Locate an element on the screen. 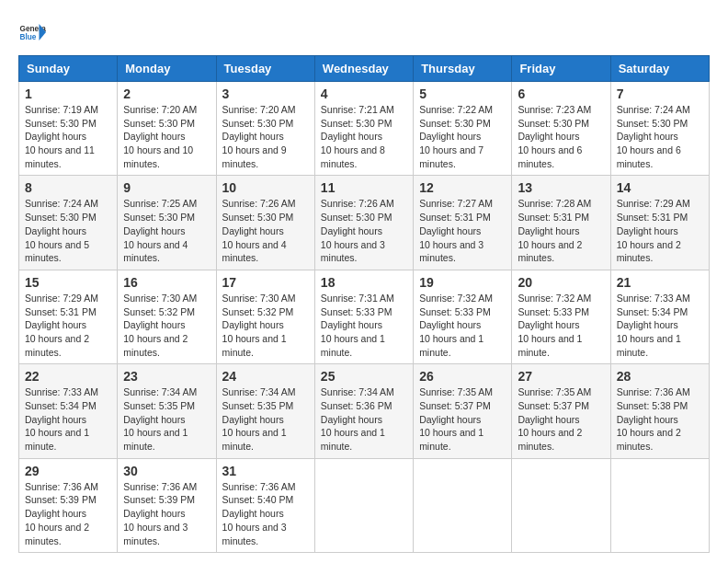  calendar-cell: 30 Sunrise: 7:36 AM Sunset: 5:39 PM Dayl… is located at coordinates (167, 505).